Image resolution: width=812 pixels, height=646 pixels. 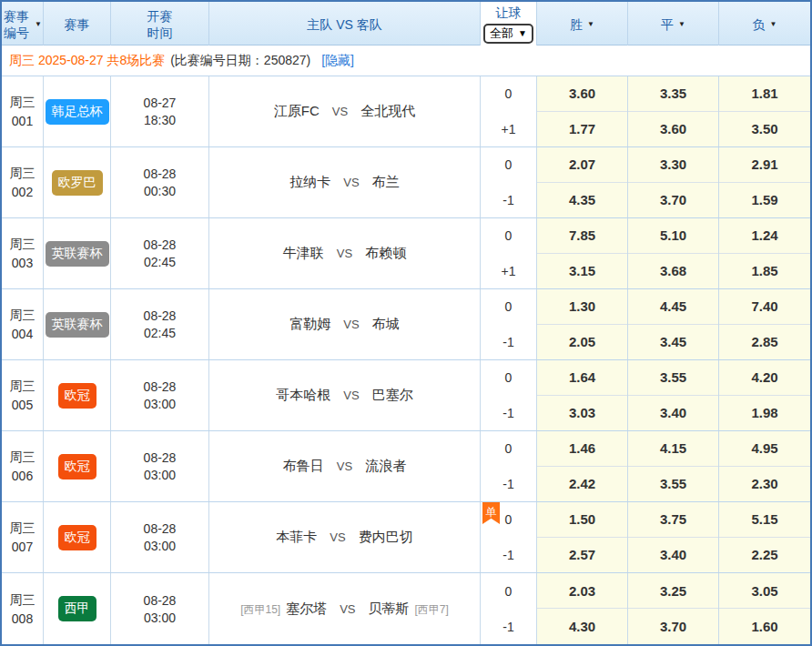 What do you see at coordinates (345, 324) in the screenshot?
I see `teams-cell: 富勒姆VS布城` at bounding box center [345, 324].